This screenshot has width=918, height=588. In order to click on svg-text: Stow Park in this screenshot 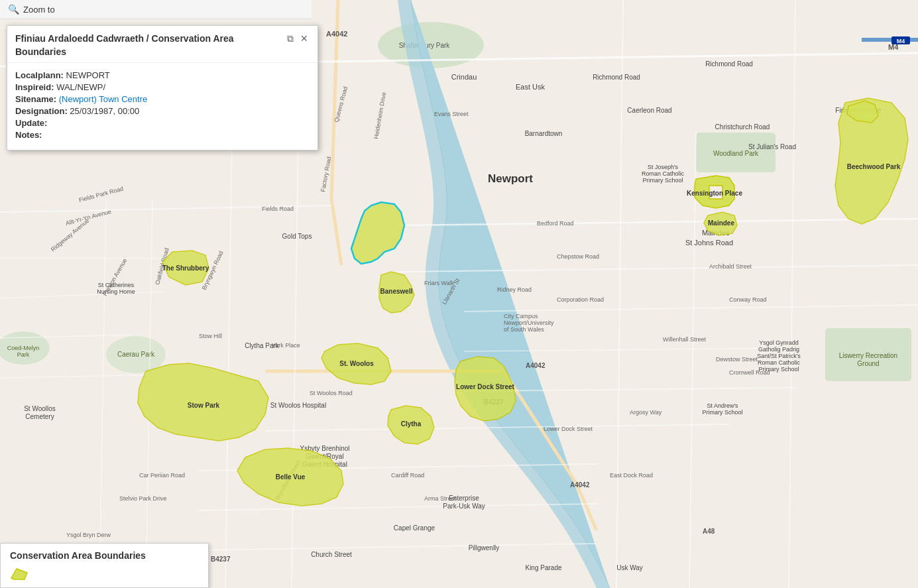, I will do `click(204, 406)`.